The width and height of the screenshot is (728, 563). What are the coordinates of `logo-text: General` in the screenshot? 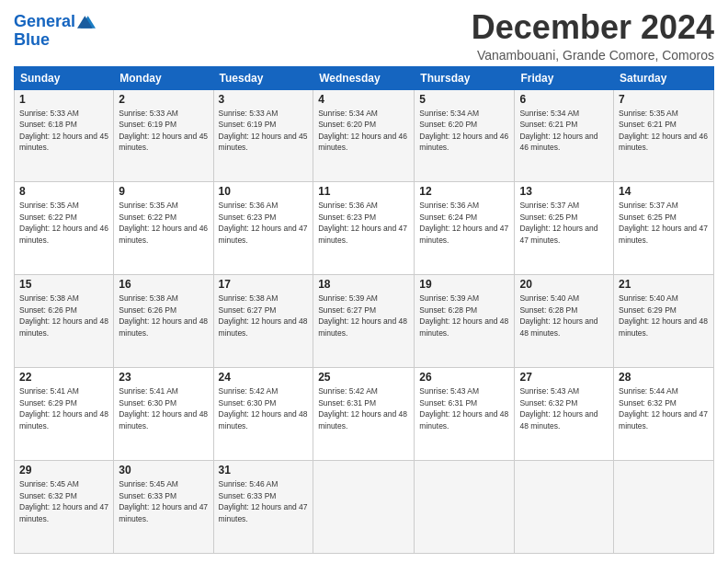 It's located at (44, 22).